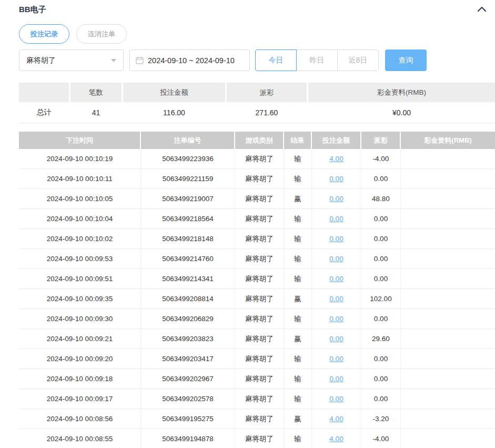 Image resolution: width=495 pixels, height=448 pixels. What do you see at coordinates (402, 93) in the screenshot?
I see `summary-header-bonus: 彩金资料(RMB)` at bounding box center [402, 93].